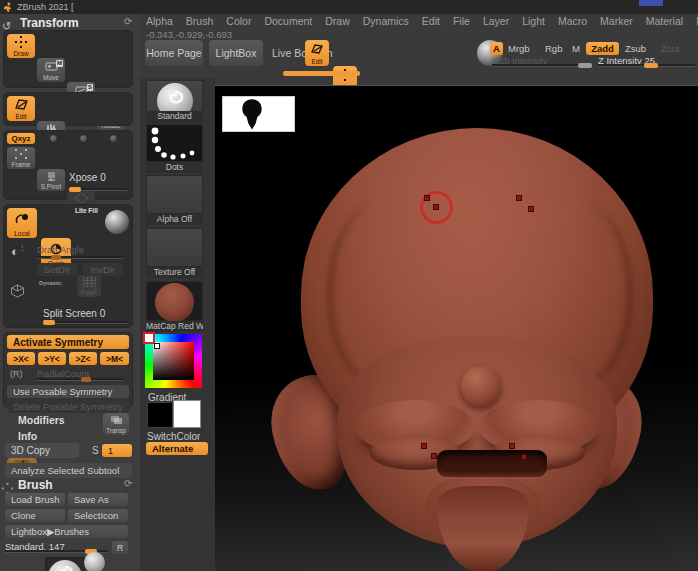  I want to click on radial-count-slider: RadialCount, so click(80, 375).